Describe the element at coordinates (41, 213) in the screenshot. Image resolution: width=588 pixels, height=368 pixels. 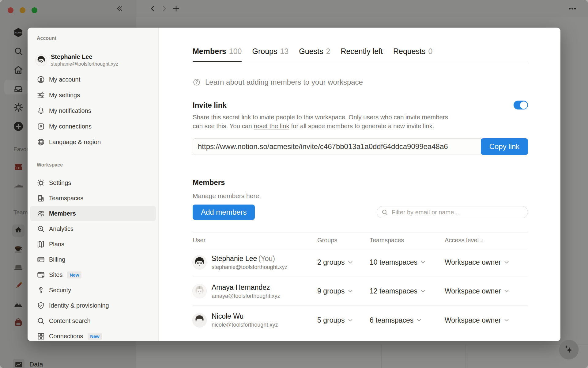
I see `people-icon` at that location.